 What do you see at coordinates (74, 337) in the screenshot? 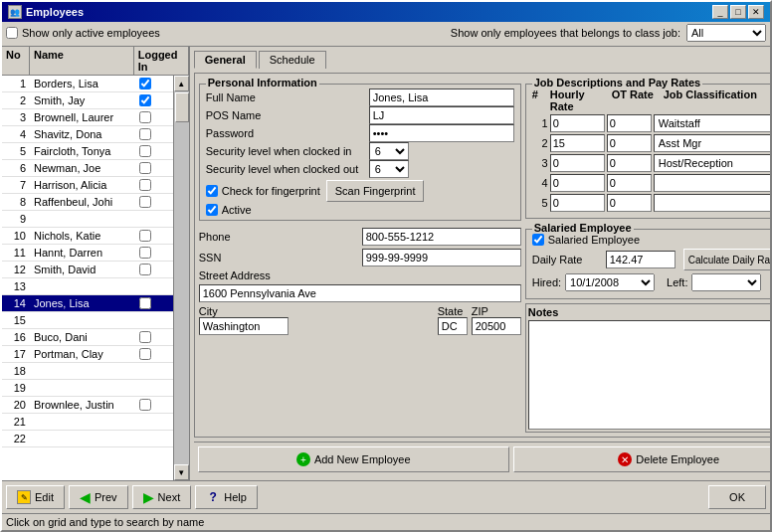
I see `row-name: Buco, Dani` at bounding box center [74, 337].